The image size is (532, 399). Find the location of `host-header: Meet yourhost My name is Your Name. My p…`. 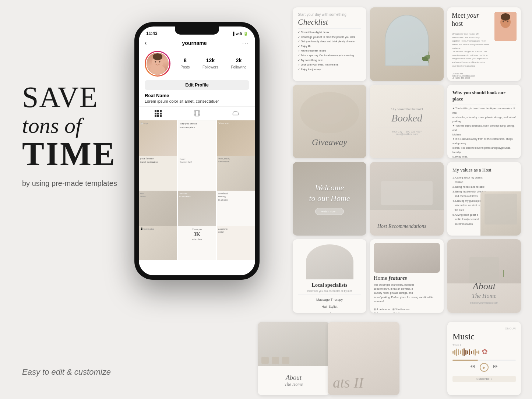

host-header: Meet yourhost My name is Your Name. My p… is located at coordinates (484, 46).